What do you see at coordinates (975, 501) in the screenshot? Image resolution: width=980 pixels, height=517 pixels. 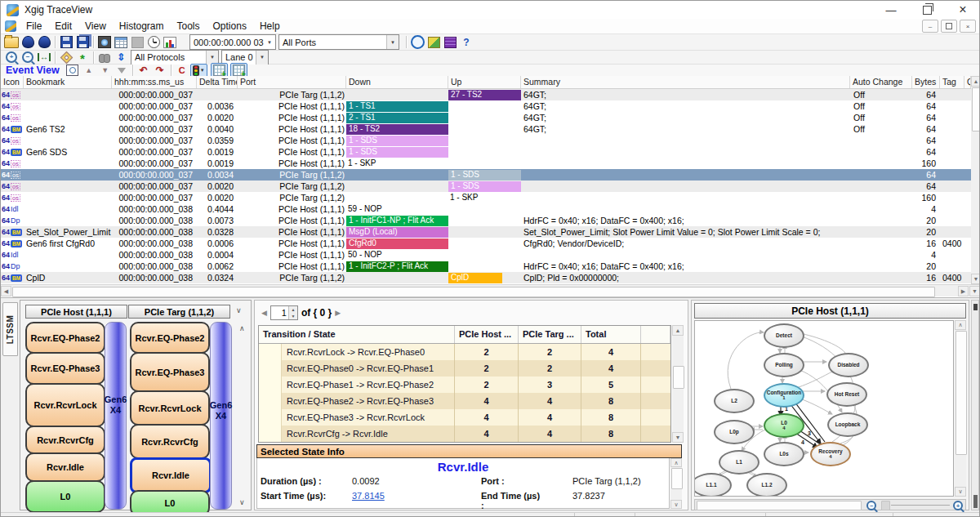 I see `strip-thumb` at bounding box center [975, 501].